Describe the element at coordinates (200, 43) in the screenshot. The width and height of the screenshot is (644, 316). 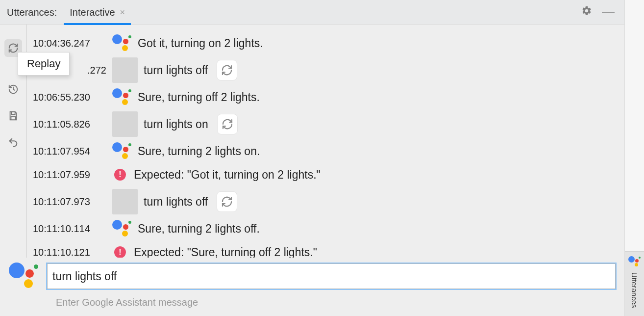
I see `assistant-message: Got it, turning on 2 lights.` at that location.